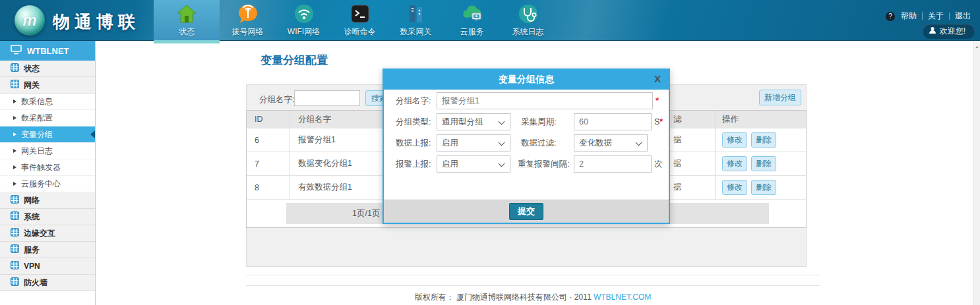  Describe the element at coordinates (47, 200) in the screenshot. I see `sidebar-item-network: 网络` at that location.